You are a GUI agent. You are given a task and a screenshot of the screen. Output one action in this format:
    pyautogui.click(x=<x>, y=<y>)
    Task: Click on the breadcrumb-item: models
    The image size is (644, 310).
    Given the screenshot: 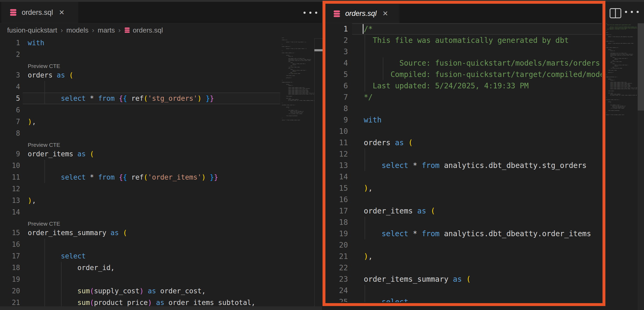 What is the action you would take?
    pyautogui.click(x=77, y=30)
    